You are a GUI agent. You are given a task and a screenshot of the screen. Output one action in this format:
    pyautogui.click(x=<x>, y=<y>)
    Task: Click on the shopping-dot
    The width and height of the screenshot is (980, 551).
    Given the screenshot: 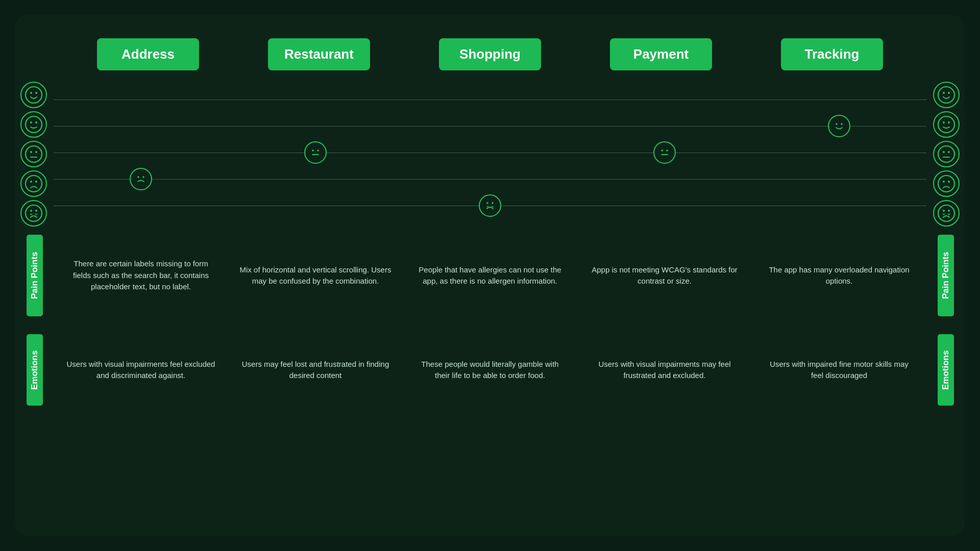 What is the action you would take?
    pyautogui.click(x=490, y=206)
    